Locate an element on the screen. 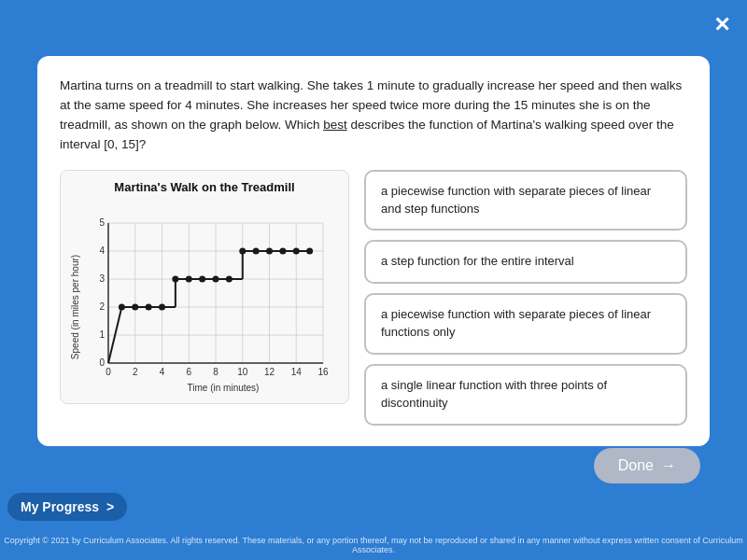  svg-text: 5 is located at coordinates (102, 222).